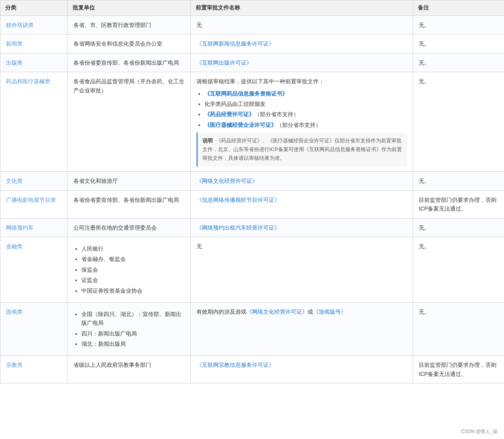 The height and width of the screenshot is (439, 504). I want to click on category-link: 文化类, so click(14, 181).